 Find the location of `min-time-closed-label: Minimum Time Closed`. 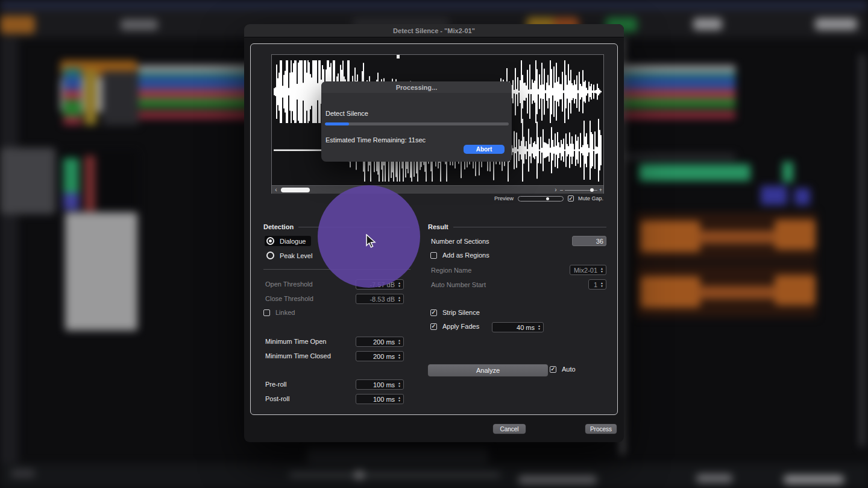

min-time-closed-label: Minimum Time Closed is located at coordinates (298, 356).